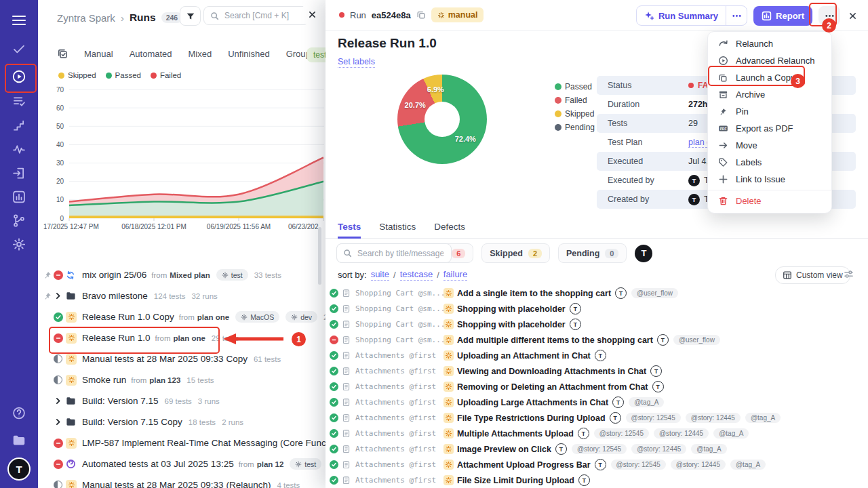 The height and width of the screenshot is (488, 868). Describe the element at coordinates (770, 61) in the screenshot. I see `menu-item-advanced-relaunch: Advanced Relaunch` at that location.